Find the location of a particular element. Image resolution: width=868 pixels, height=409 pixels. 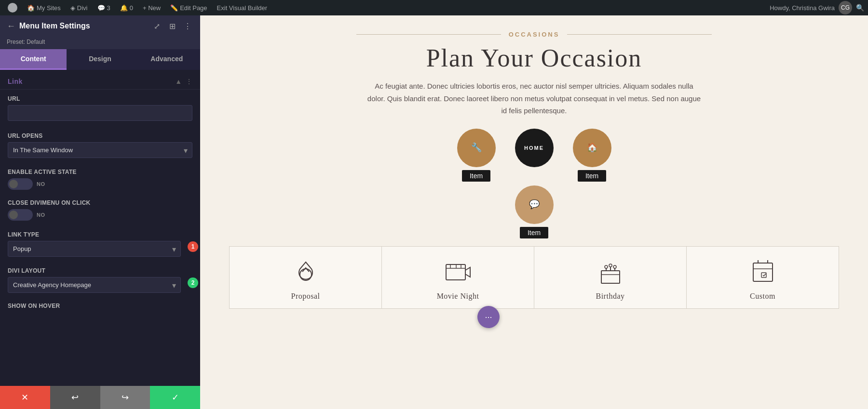

tab-content: Content is located at coordinates (33, 60).